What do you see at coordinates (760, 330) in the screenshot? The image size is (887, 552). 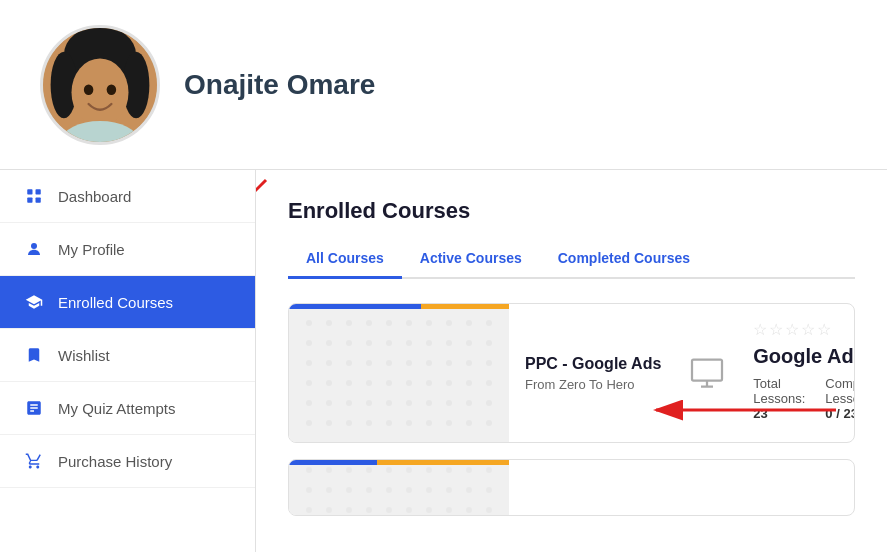 I see `star-1: ☆` at bounding box center [760, 330].